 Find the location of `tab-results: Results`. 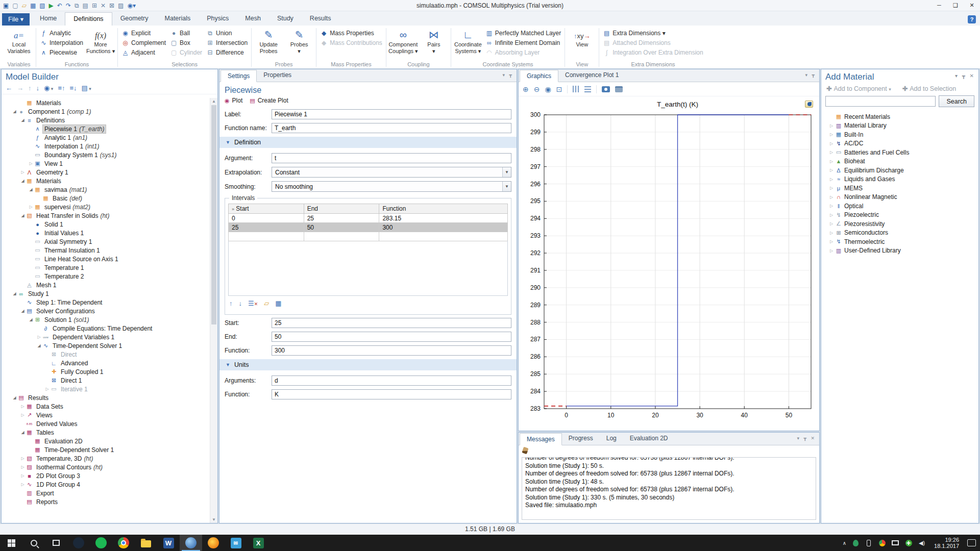

tab-results: Results is located at coordinates (321, 19).